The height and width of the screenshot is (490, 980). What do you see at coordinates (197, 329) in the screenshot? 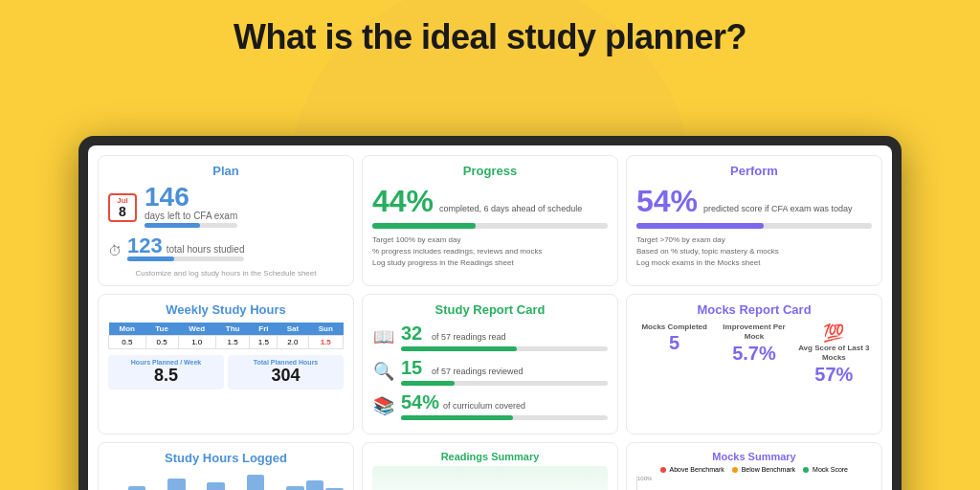
I see `day-wed: Wed` at bounding box center [197, 329].